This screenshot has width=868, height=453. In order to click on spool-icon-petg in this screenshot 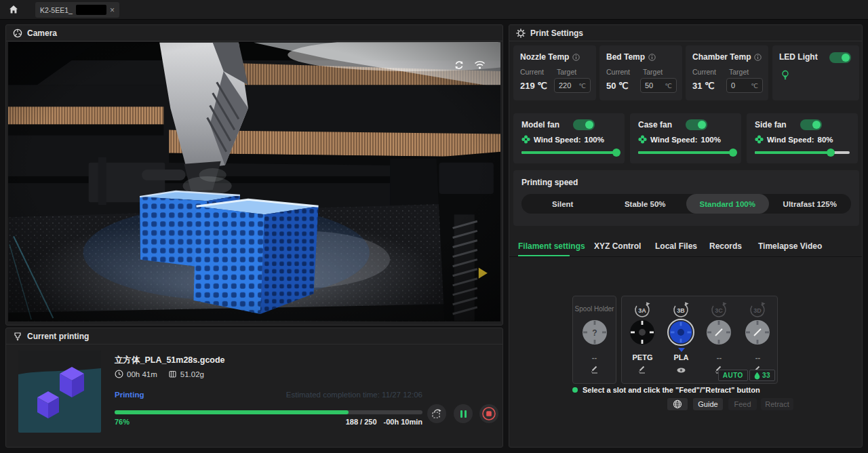, I will do `click(642, 334)`.